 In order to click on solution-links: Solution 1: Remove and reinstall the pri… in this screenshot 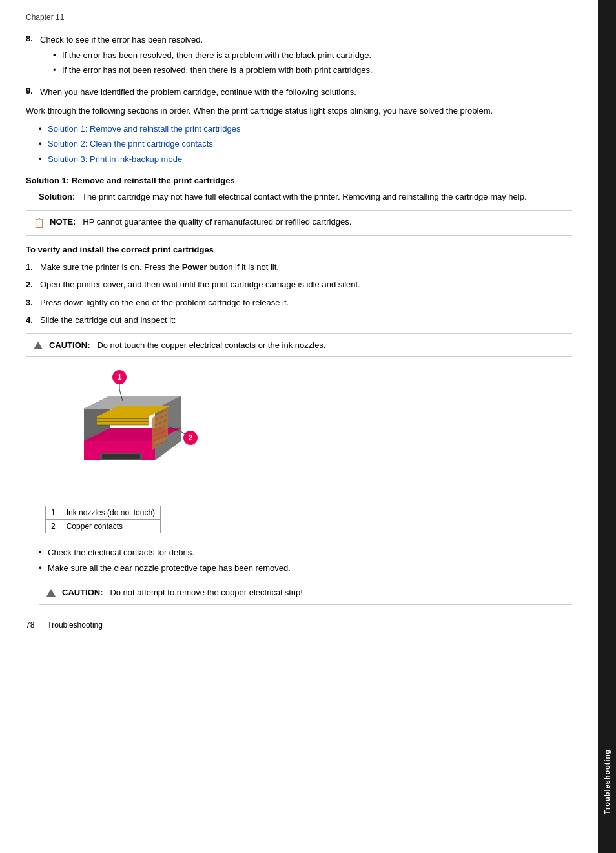, I will do `click(305, 145)`.